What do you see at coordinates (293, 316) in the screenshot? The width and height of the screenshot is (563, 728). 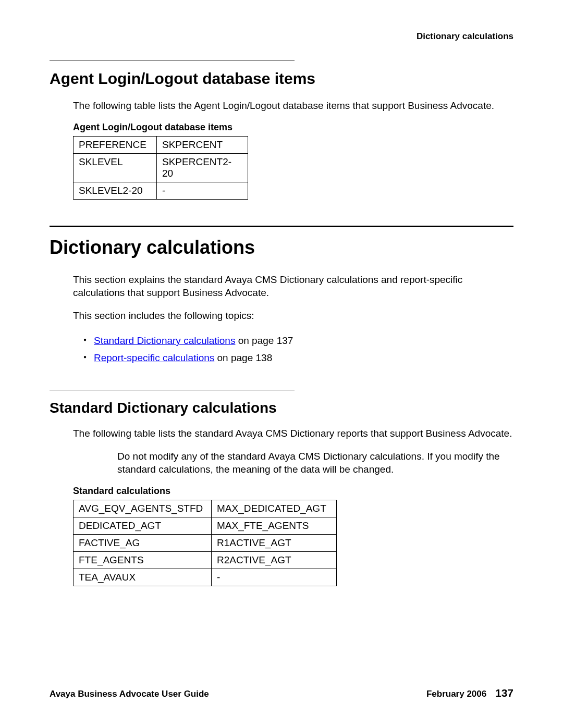 I see `topics-intro: This section includes the following topi…` at bounding box center [293, 316].